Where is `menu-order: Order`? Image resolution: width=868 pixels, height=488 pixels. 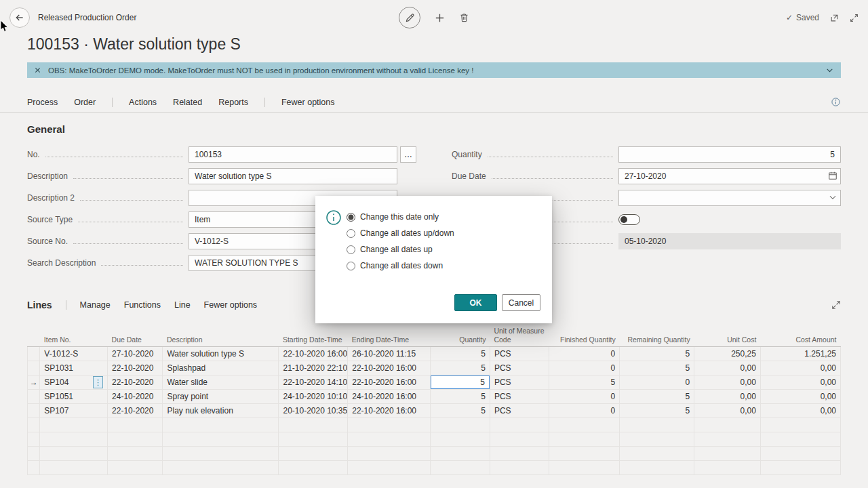
menu-order: Order is located at coordinates (85, 102).